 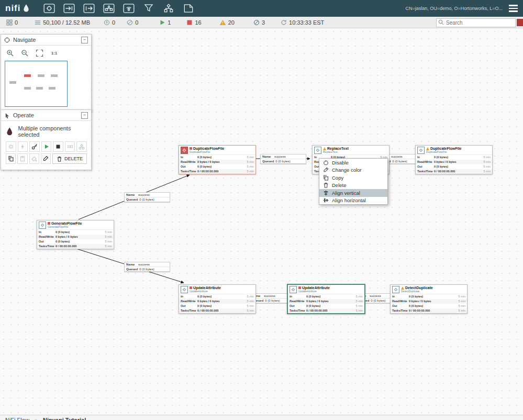 What do you see at coordinates (46, 40) in the screenshot?
I see `navigate-panel-header: Navigate −` at bounding box center [46, 40].